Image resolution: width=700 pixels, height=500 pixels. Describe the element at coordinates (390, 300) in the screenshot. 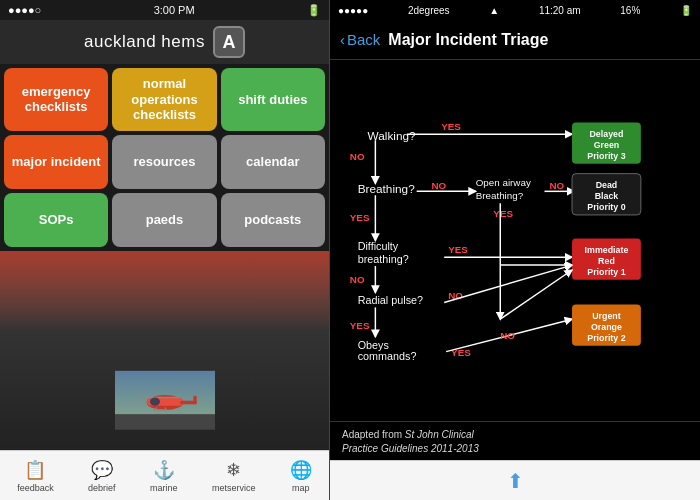

I see `svg-text: Radial pulse?` at that location.